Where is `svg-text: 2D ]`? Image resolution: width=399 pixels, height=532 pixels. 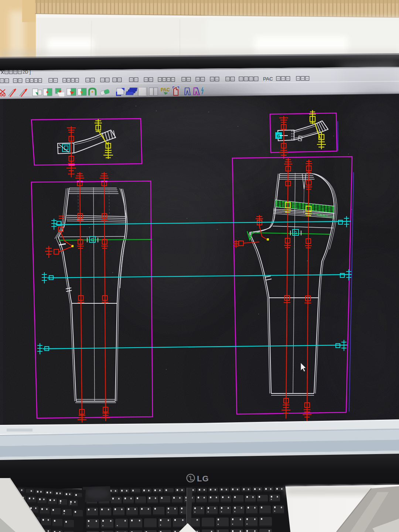 svg-text: 2D ] is located at coordinates (27, 72).